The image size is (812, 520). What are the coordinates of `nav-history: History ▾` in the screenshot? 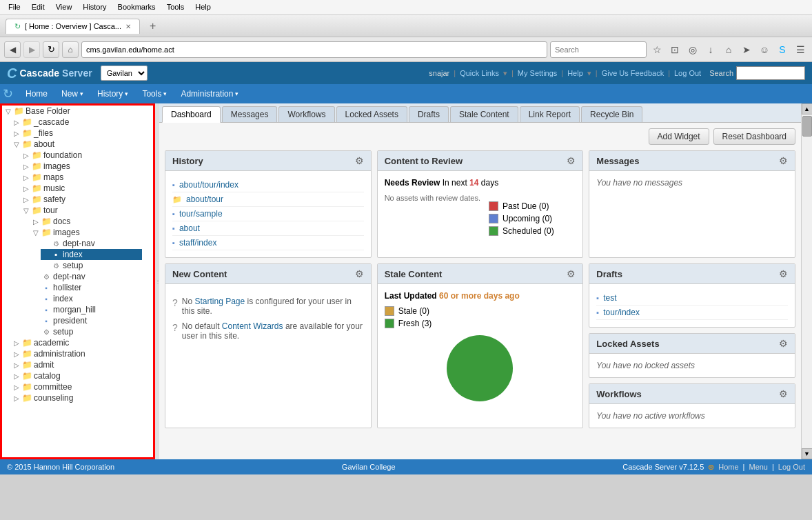 It's located at (113, 94).